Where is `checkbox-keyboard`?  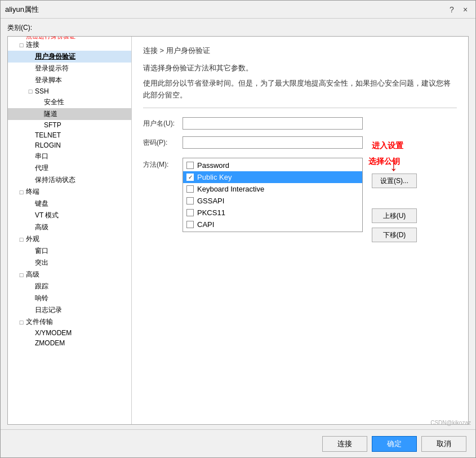
checkbox-keyboard is located at coordinates (190, 189).